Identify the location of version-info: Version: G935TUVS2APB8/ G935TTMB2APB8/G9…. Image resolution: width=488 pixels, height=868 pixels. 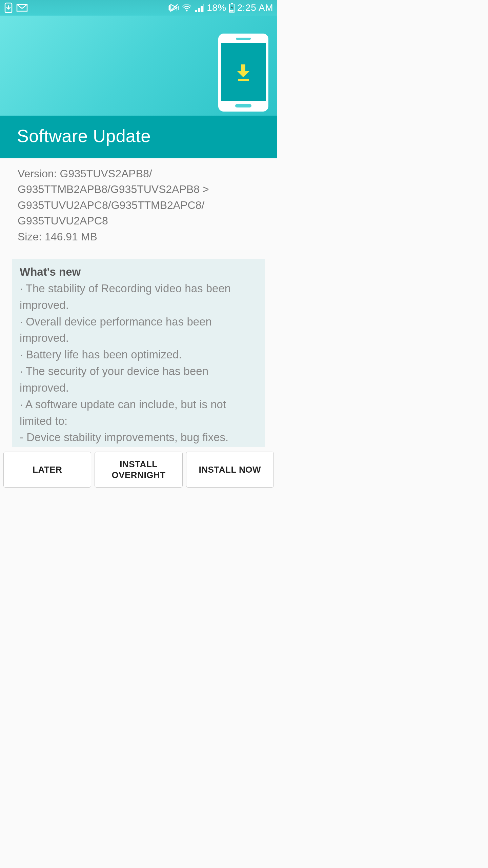
(139, 205).